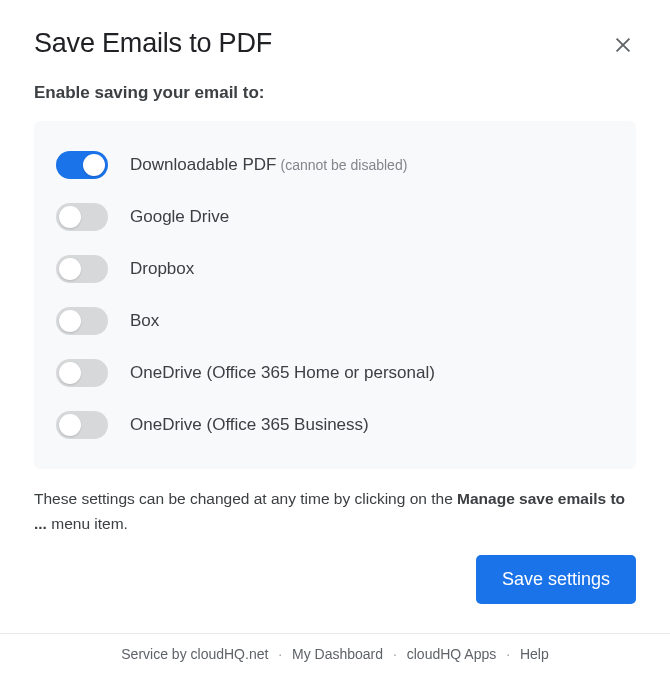 The image size is (670, 674). I want to click on info-text-pre: These settings can be changed at any tim…, so click(246, 498).